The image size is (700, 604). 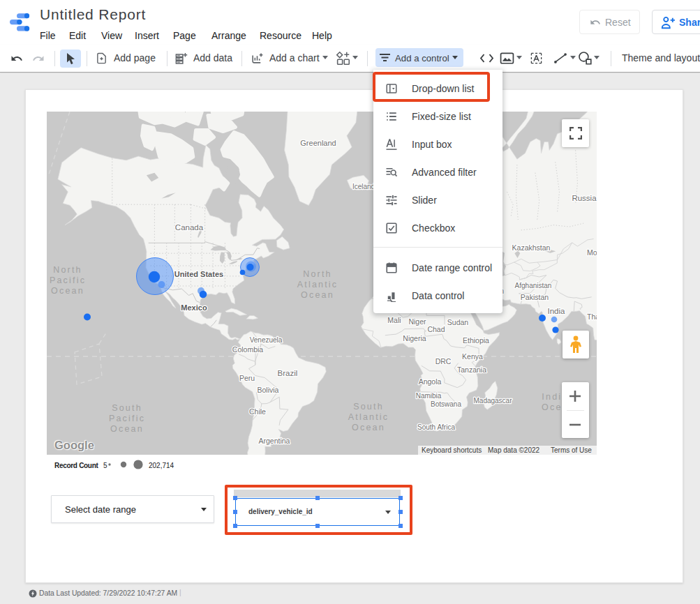 I want to click on svg-text: Niger, so click(x=417, y=322).